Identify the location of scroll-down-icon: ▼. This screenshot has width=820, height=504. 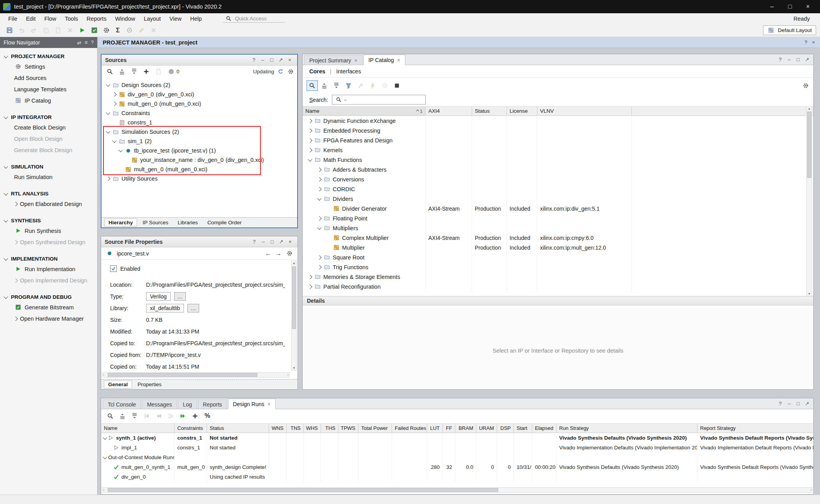
(809, 294).